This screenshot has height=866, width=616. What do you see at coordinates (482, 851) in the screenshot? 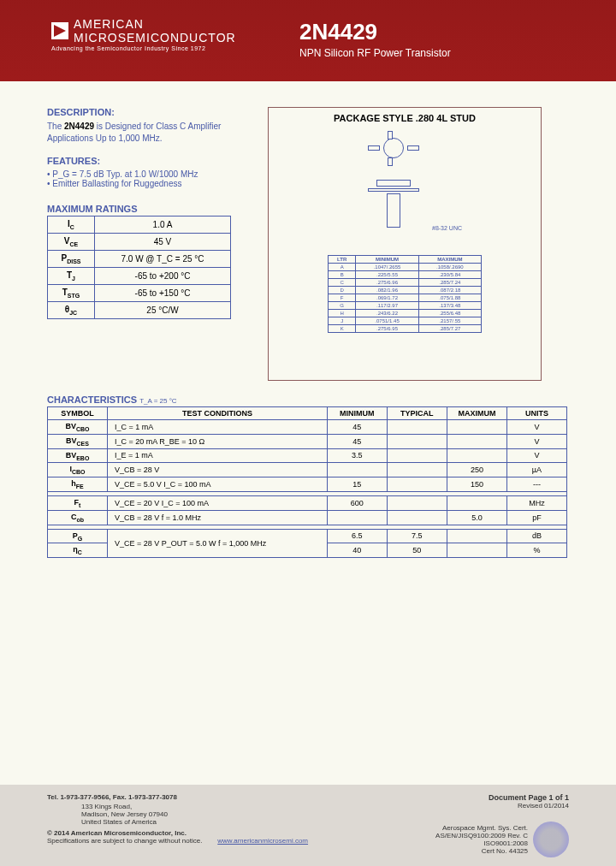
I see `cert-line: Cert No. 44325` at bounding box center [482, 851].